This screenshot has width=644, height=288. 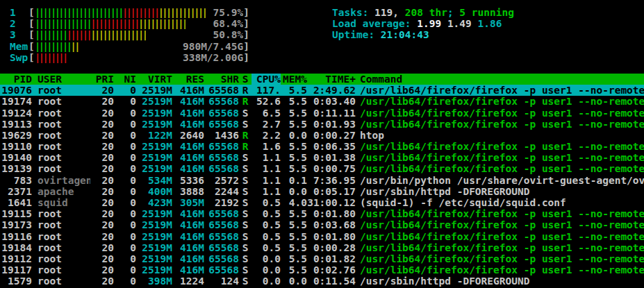 What do you see at coordinates (322, 180) in the screenshot?
I see `table-row: 783ovirtagen200534M53362572S1.10.17:36.9…` at bounding box center [322, 180].